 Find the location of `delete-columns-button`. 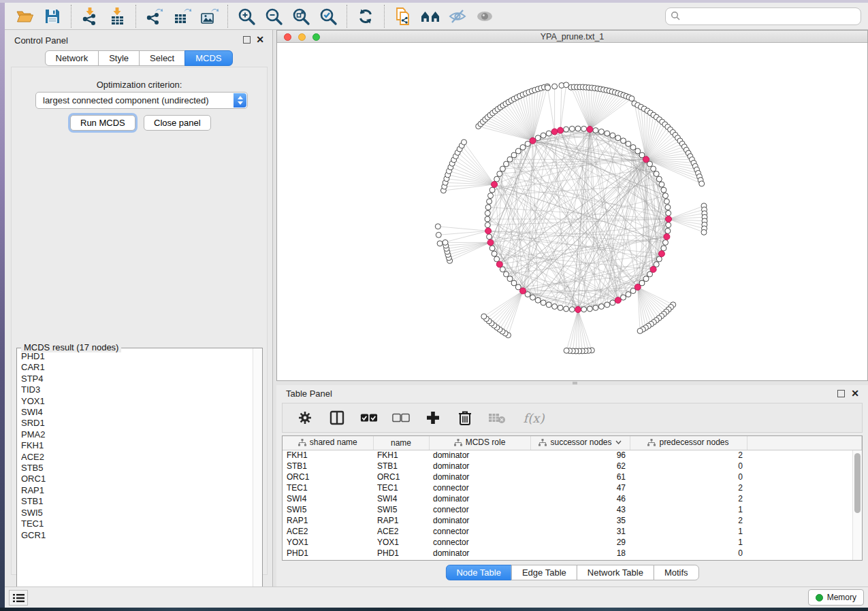

delete-columns-button is located at coordinates (465, 418).